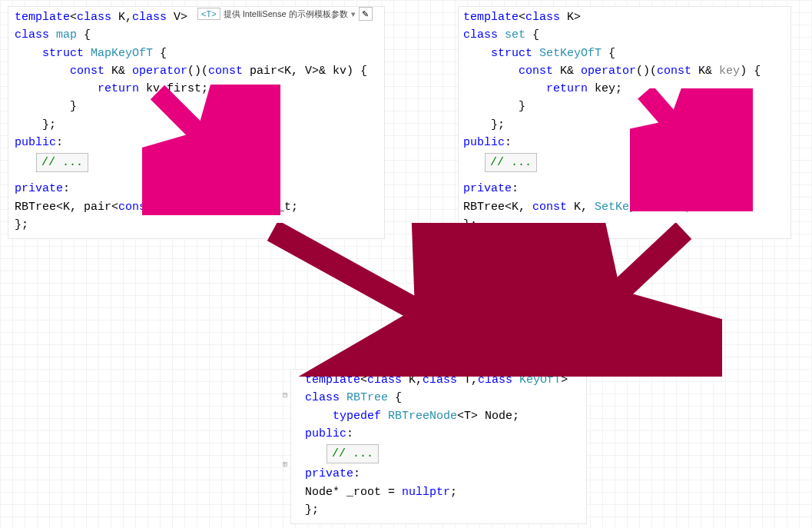 Image resolution: width=812 pixels, height=528 pixels. I want to click on code-set: template<class K> class set { struct Set…, so click(625, 71).